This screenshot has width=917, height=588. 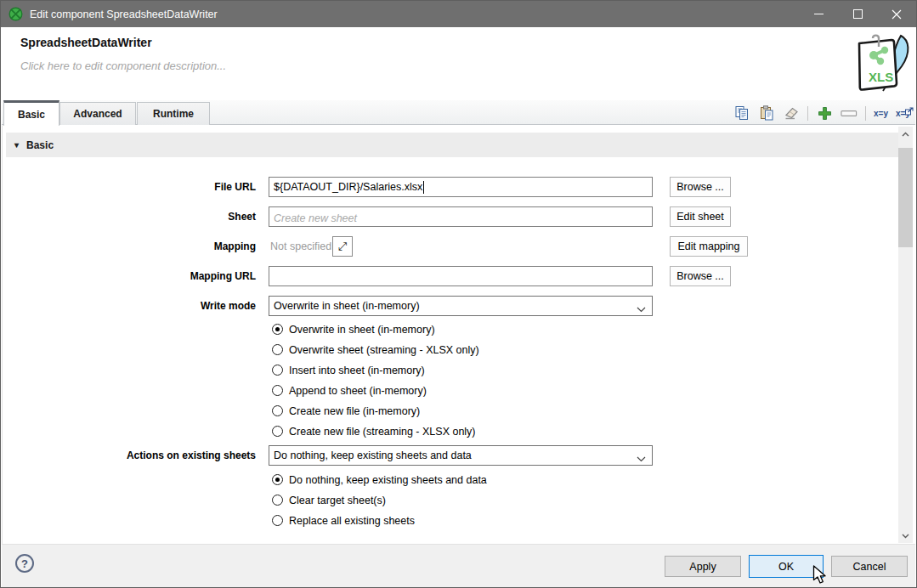 What do you see at coordinates (461, 187) in the screenshot?
I see `file-url-input: ${DATAOUT_DIR}/Salaries.xlsx` at bounding box center [461, 187].